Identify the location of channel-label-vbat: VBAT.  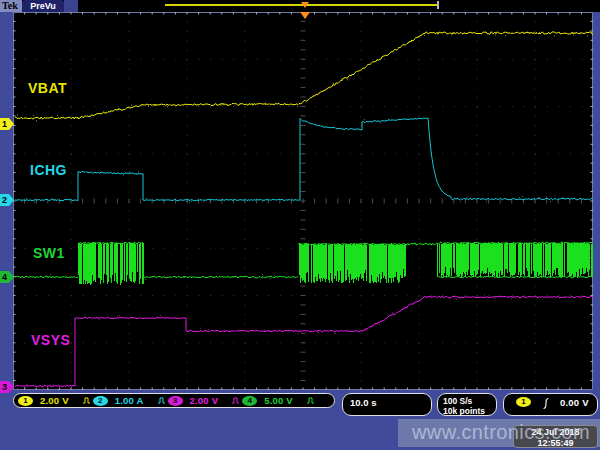
(48, 88).